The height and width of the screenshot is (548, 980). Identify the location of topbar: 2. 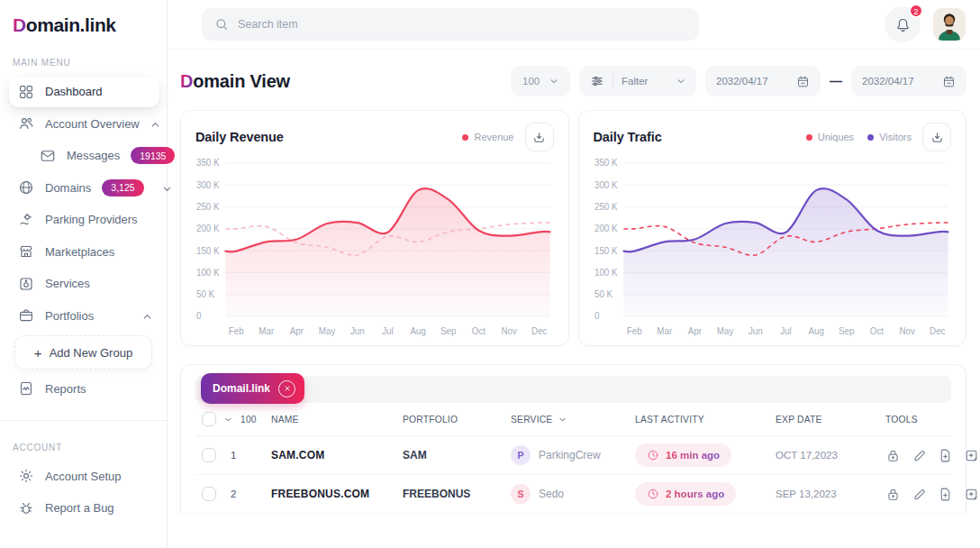
(574, 25).